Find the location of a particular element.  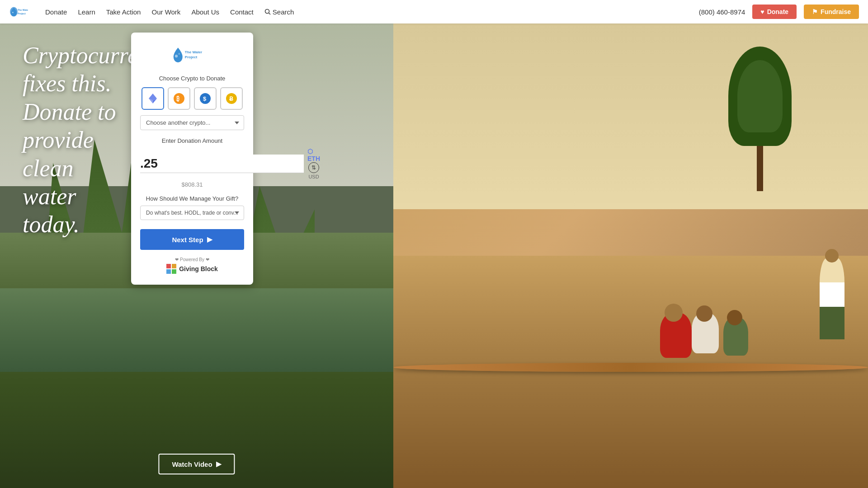

nav-link-our-work: Our Work is located at coordinates (166, 12).